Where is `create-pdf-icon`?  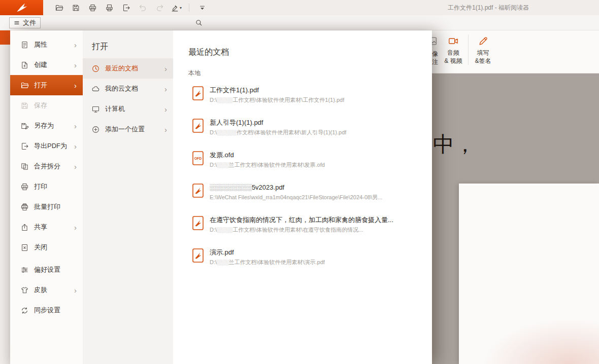
create-pdf-icon is located at coordinates (24, 65).